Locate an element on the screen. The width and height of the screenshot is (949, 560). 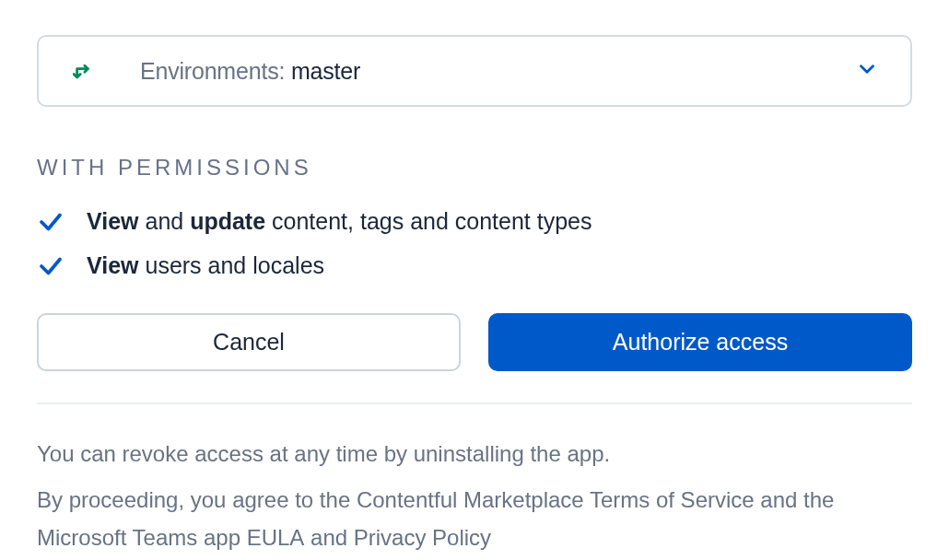
chevron-down-icon is located at coordinates (867, 71).